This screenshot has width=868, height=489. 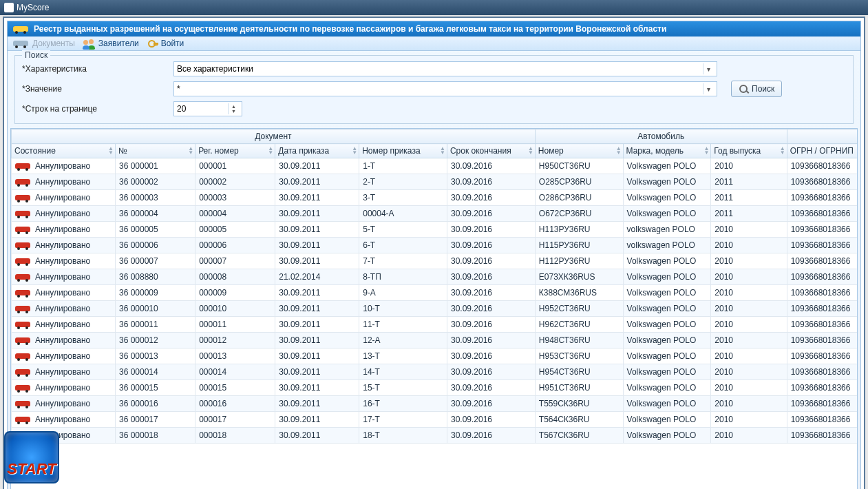 I want to click on table-row: Аннулировано36 00000500000530.09.20115-Т…, so click(x=435, y=230).